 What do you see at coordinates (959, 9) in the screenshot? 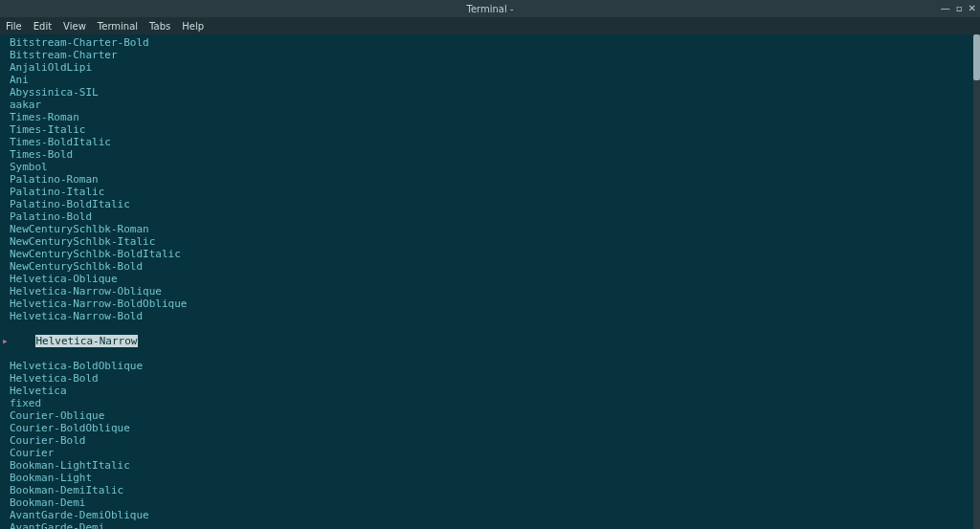
I see `maximize-icon: ▫` at bounding box center [959, 9].